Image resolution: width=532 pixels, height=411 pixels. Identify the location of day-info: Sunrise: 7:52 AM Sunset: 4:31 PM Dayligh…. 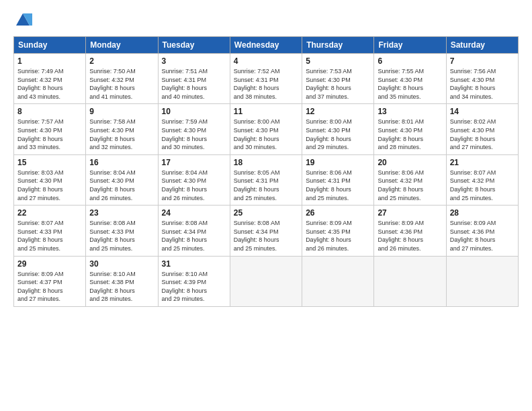
(266, 84).